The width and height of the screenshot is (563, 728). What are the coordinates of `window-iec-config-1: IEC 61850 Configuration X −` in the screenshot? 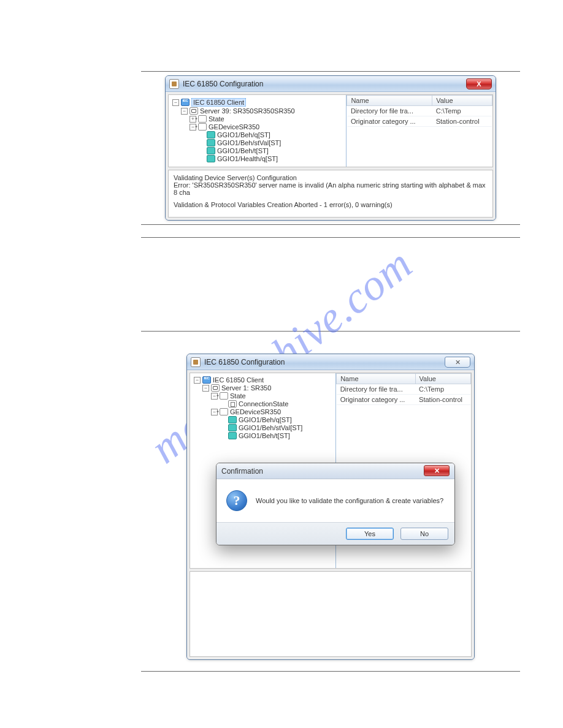 It's located at (331, 148).